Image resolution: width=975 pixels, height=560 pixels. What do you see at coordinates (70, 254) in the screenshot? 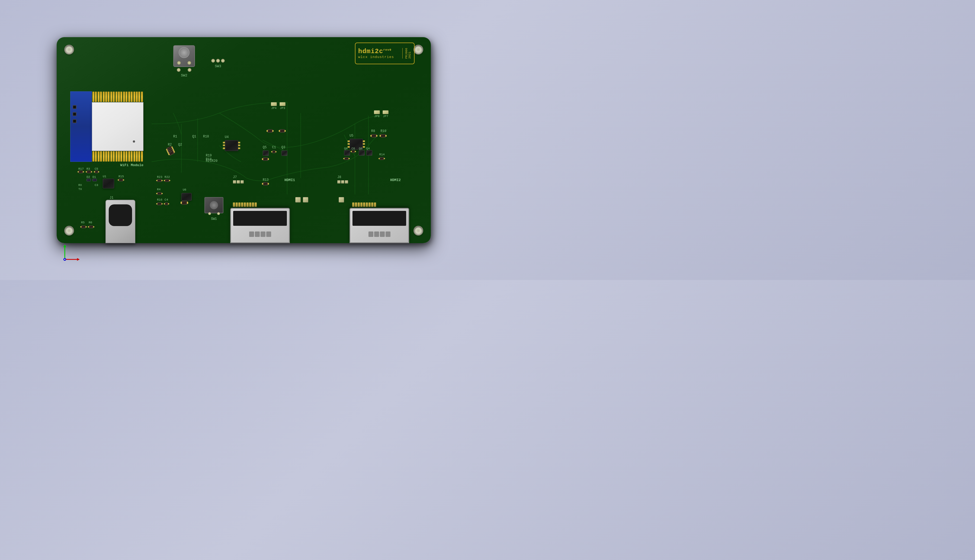
I see `coord-arrows` at bounding box center [70, 254].